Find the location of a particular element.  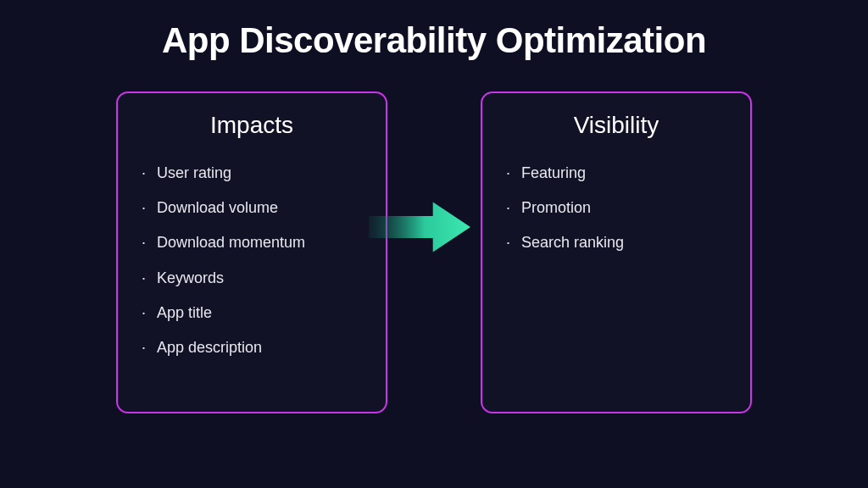

list-item: Search ranking is located at coordinates (616, 242).